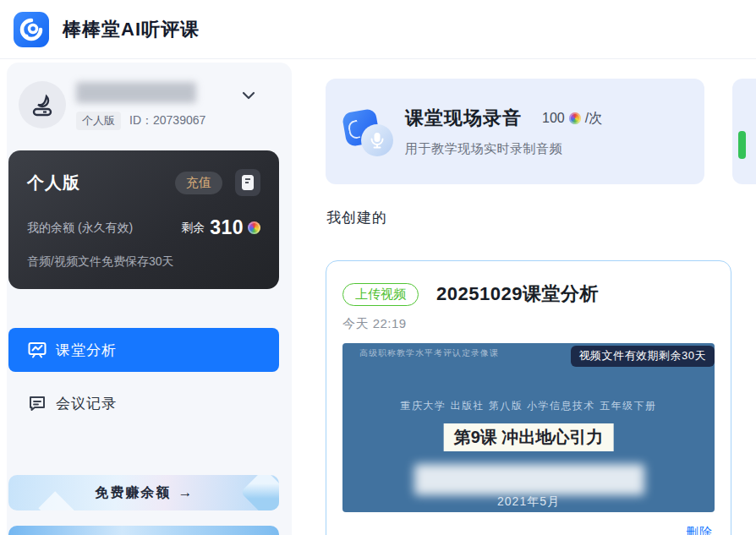 This screenshot has height=535, width=756. What do you see at coordinates (529, 406) in the screenshot?
I see `thumb-publisher-line: 重庆大学 出版社 第八版 小学信息技术 五年级下册` at bounding box center [529, 406].